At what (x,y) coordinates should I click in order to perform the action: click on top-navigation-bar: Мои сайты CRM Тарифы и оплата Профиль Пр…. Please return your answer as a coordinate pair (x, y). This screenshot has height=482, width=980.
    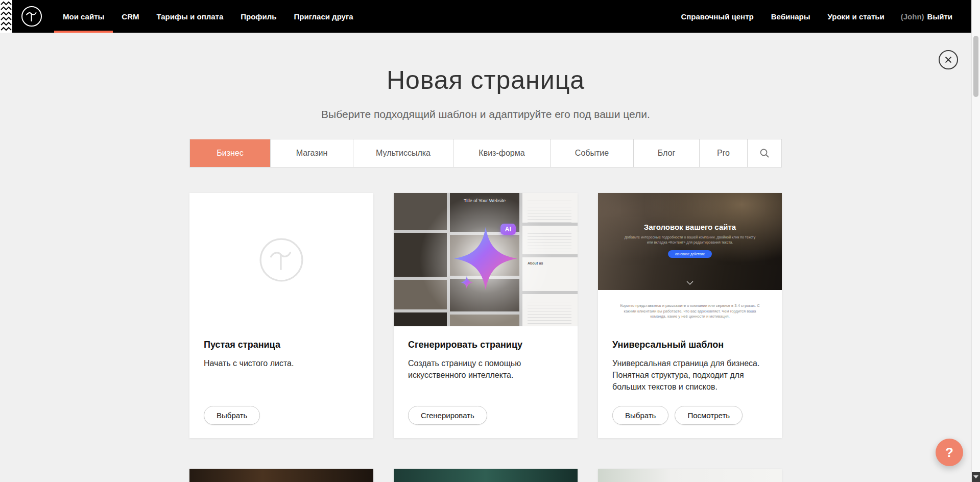
    Looking at the image, I should click on (486, 16).